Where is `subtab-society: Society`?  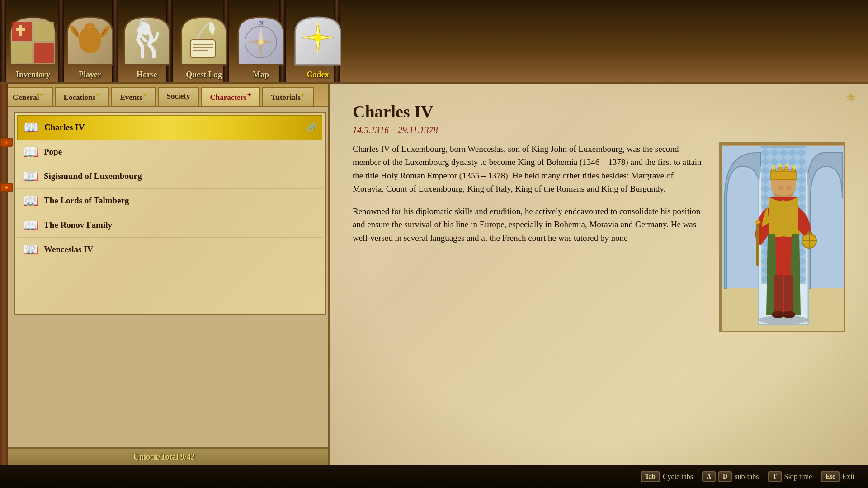
subtab-society: Society is located at coordinates (179, 97).